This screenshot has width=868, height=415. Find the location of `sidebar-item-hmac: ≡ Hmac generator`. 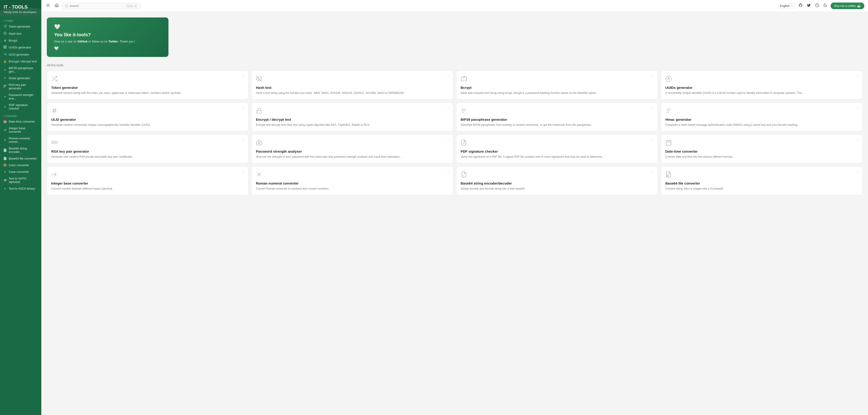

sidebar-item-hmac: ≡ Hmac generator is located at coordinates (21, 78).